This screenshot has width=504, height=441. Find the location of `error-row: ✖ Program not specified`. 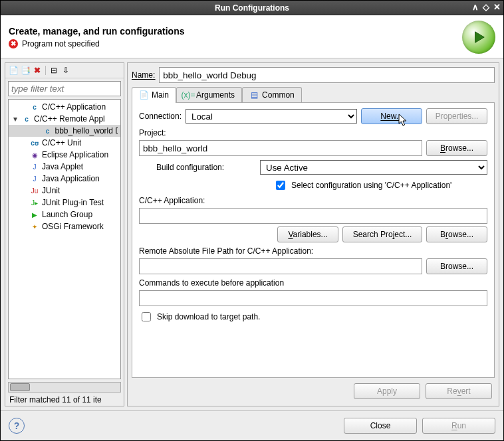

error-row: ✖ Program not specified is located at coordinates (97, 44).